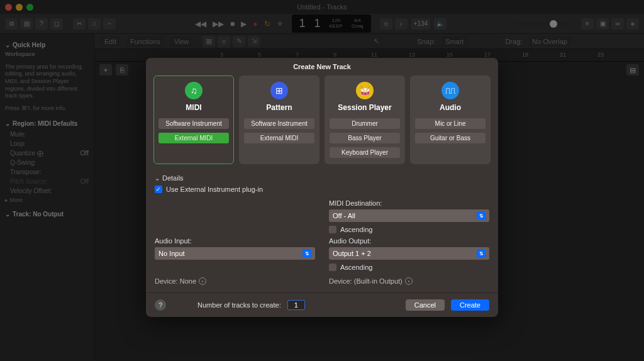 The width and height of the screenshot is (644, 361). Describe the element at coordinates (425, 305) in the screenshot. I see `cancel-button: Cancel` at that location.